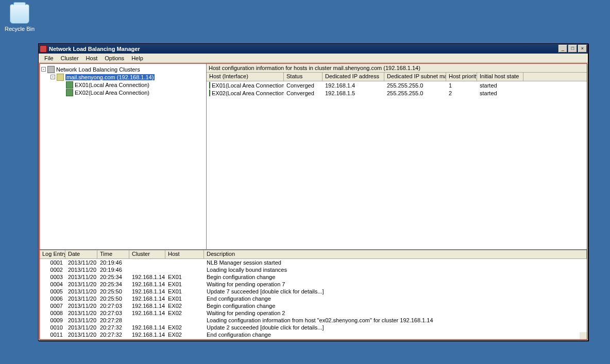  I want to click on tree-host-2: EX02(Local Area Connection), so click(123, 93).